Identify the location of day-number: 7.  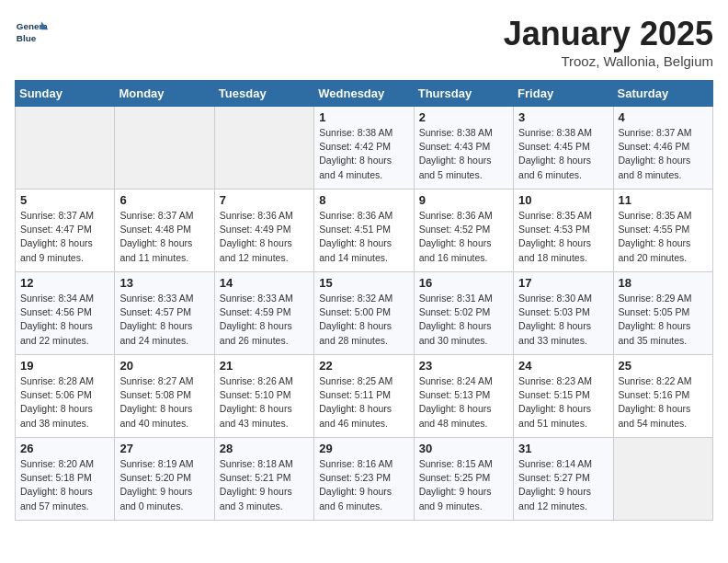
(265, 201).